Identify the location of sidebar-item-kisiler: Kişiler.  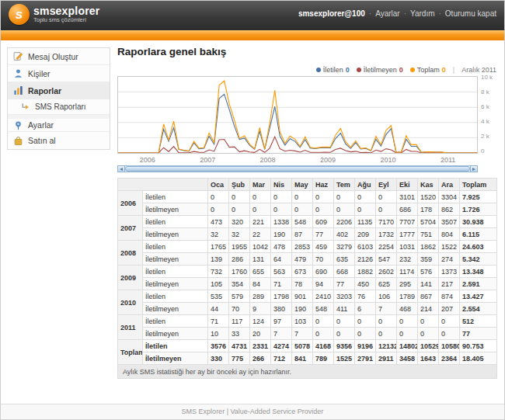
(59, 74).